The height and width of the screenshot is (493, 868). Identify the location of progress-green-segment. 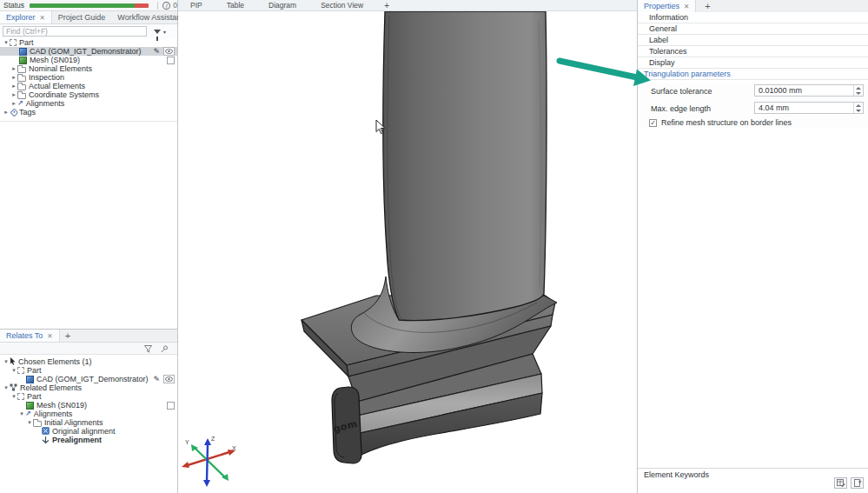
(82, 5).